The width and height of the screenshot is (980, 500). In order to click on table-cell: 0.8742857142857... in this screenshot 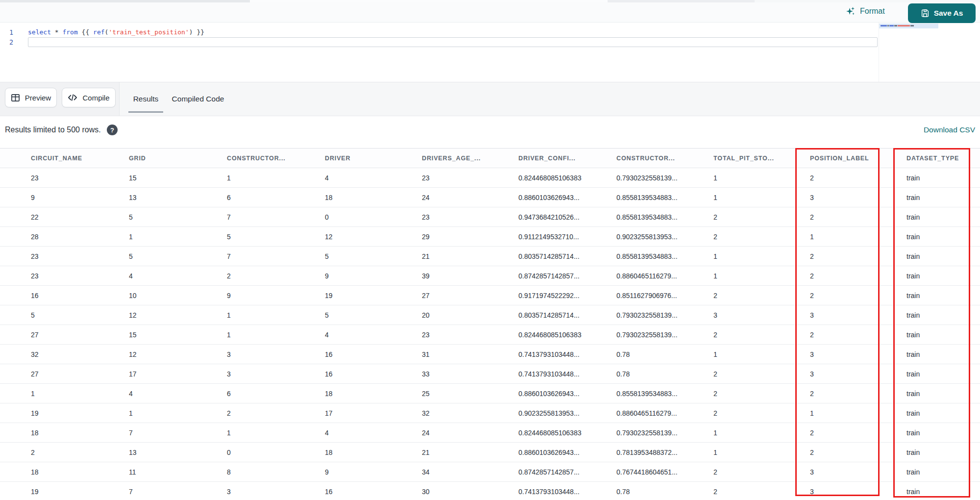, I will do `click(567, 472)`.